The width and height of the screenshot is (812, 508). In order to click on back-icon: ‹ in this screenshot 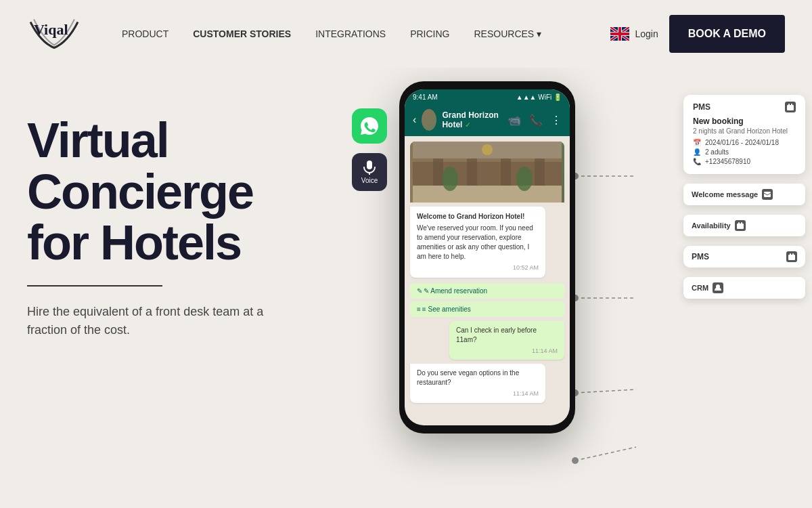, I will do `click(414, 120)`.